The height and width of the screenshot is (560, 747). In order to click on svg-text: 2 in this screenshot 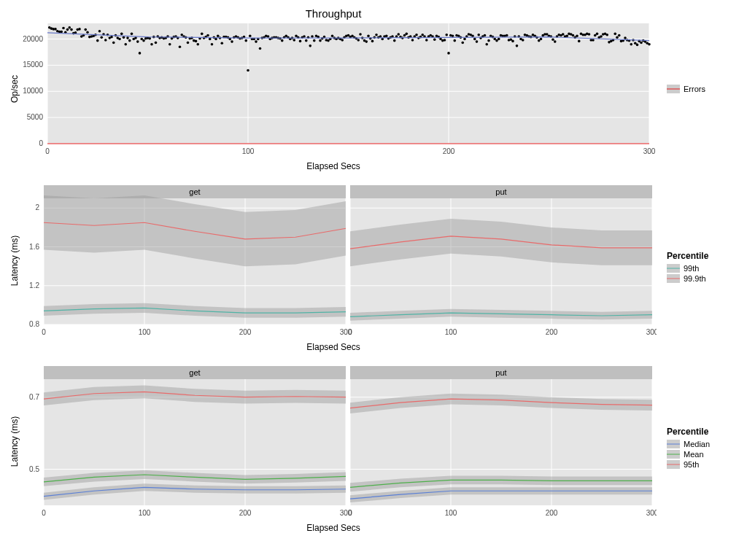, I will do `click(37, 207)`.